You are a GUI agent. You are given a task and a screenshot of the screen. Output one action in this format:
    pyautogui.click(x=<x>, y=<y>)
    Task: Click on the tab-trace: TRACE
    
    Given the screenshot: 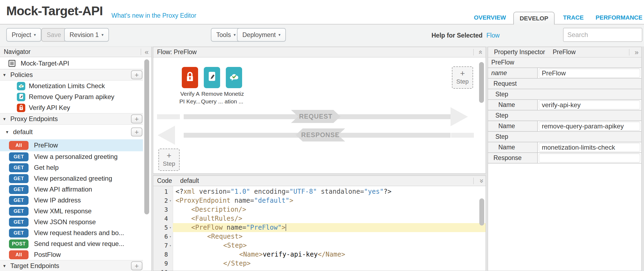 What is the action you would take?
    pyautogui.click(x=573, y=18)
    